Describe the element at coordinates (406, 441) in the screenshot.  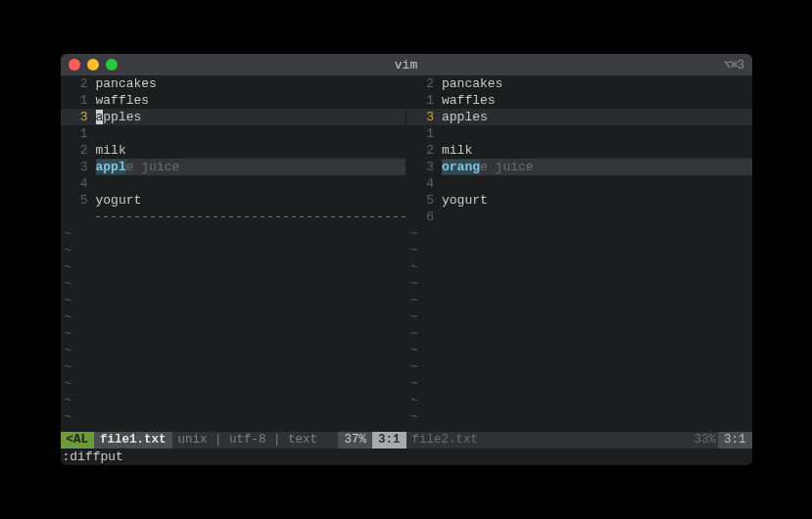
I see `status-bars: <AL file1.txt unix | utf-8 | text 37% 3:…` at that location.